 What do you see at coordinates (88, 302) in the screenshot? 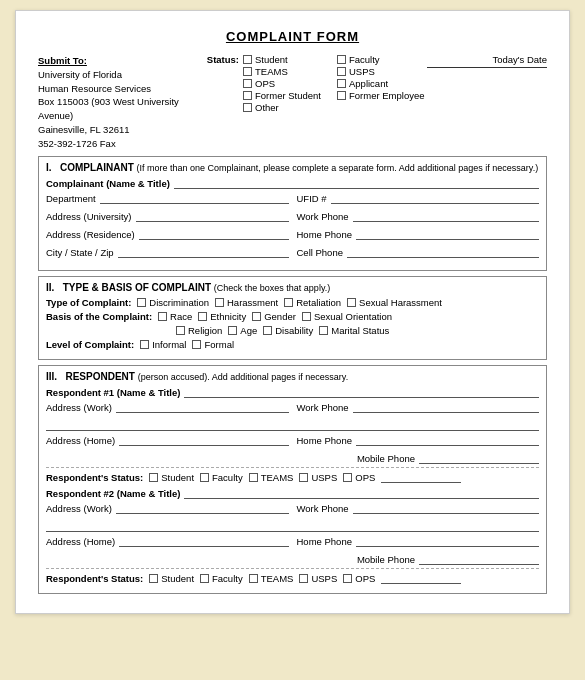
I see `type-label: Type of Complaint:` at bounding box center [88, 302].